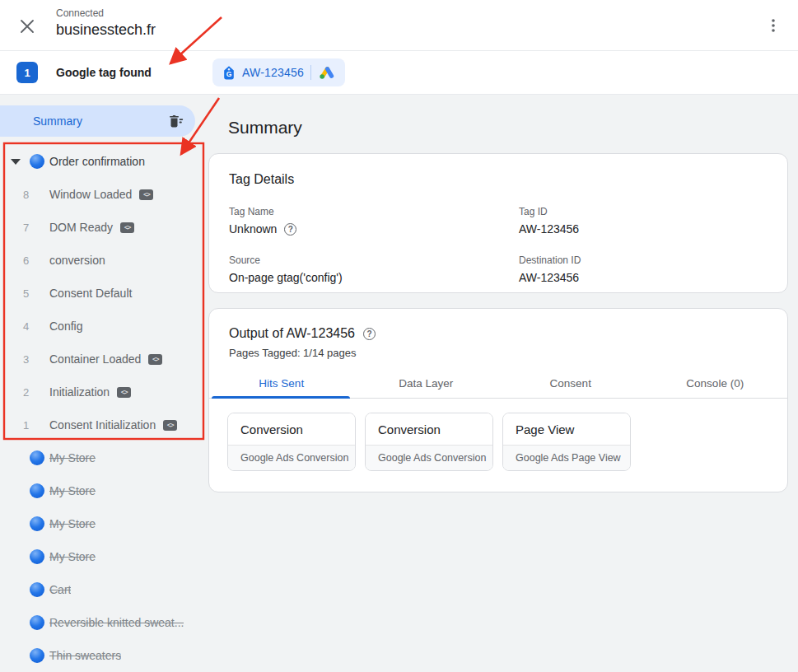 Image resolution: width=798 pixels, height=672 pixels. I want to click on field-label: Tag Name, so click(374, 212).